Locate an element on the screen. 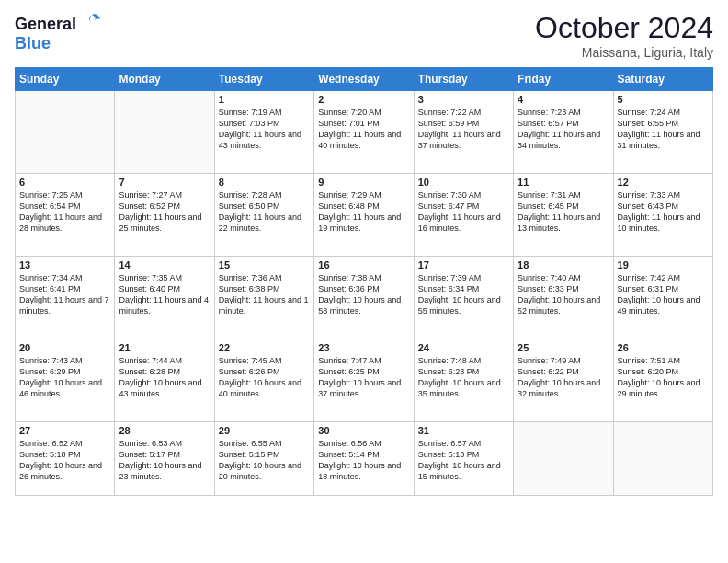 The width and height of the screenshot is (728, 563). day-cell: 19Sunrise: 7:42 AM Sunset: 6:31 PM Dayli… is located at coordinates (663, 298).